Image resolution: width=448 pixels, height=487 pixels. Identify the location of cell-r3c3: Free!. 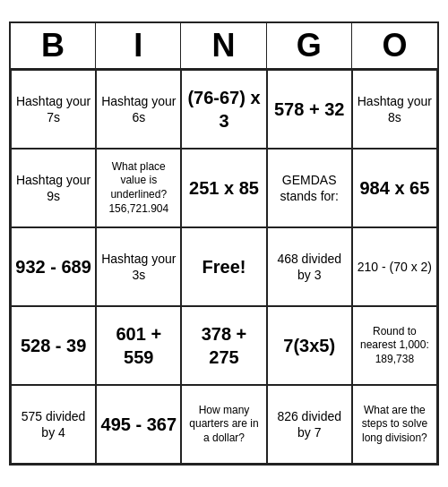
(224, 267).